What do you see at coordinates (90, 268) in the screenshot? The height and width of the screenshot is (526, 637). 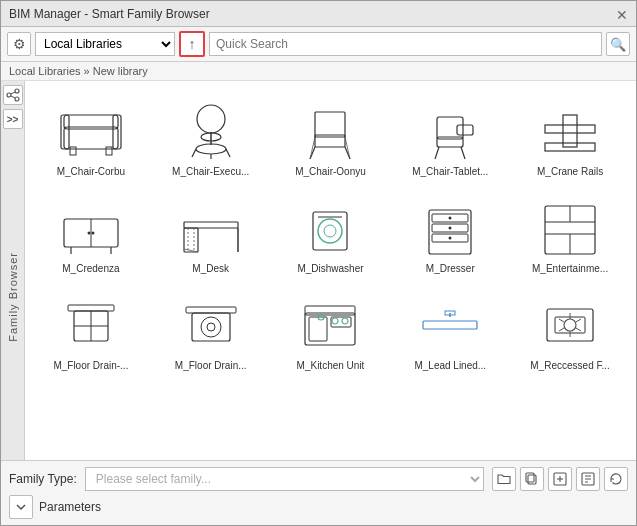 I see `item-label: M_Credenza` at bounding box center [90, 268].